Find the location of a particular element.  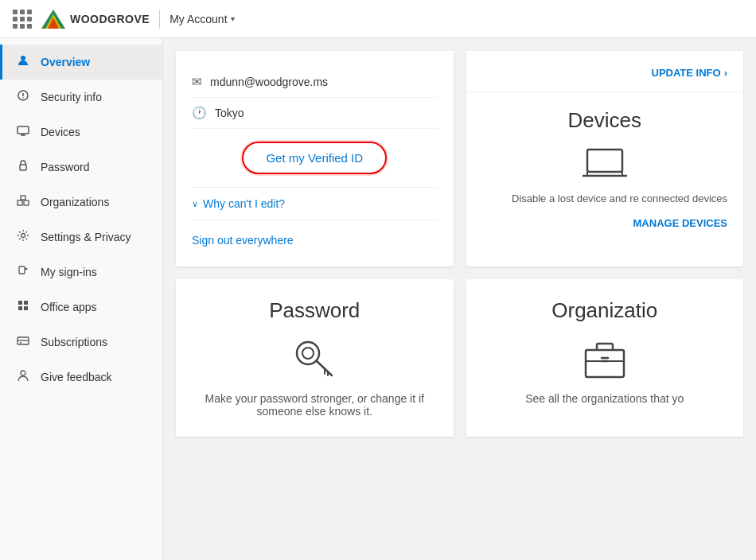

settings-icon is located at coordinates (23, 237).